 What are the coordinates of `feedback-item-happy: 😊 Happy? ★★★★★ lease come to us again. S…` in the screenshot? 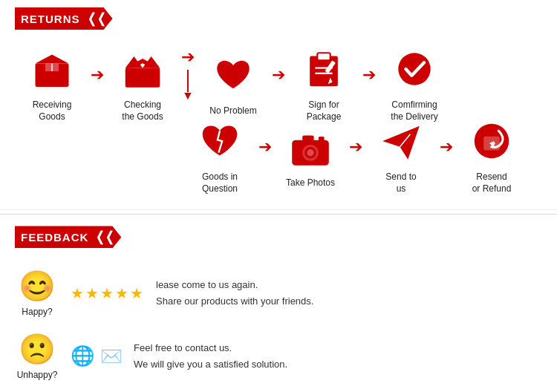 It's located at (278, 293).